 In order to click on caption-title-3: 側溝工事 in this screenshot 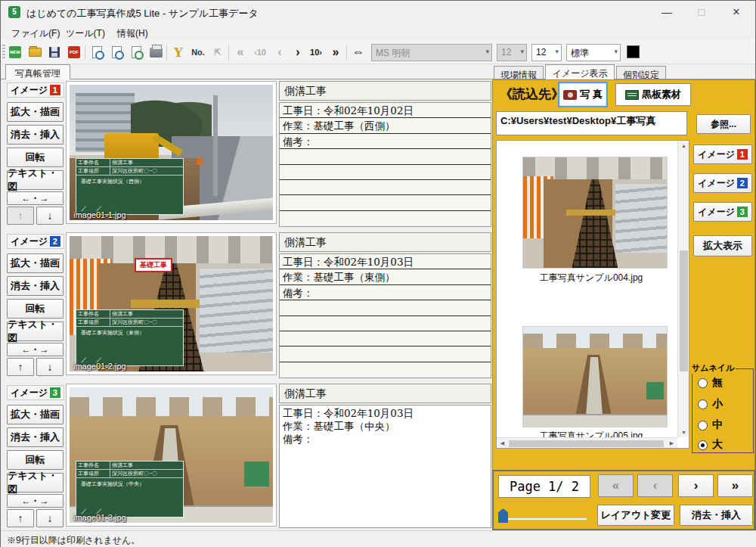, I will do `click(386, 393)`.